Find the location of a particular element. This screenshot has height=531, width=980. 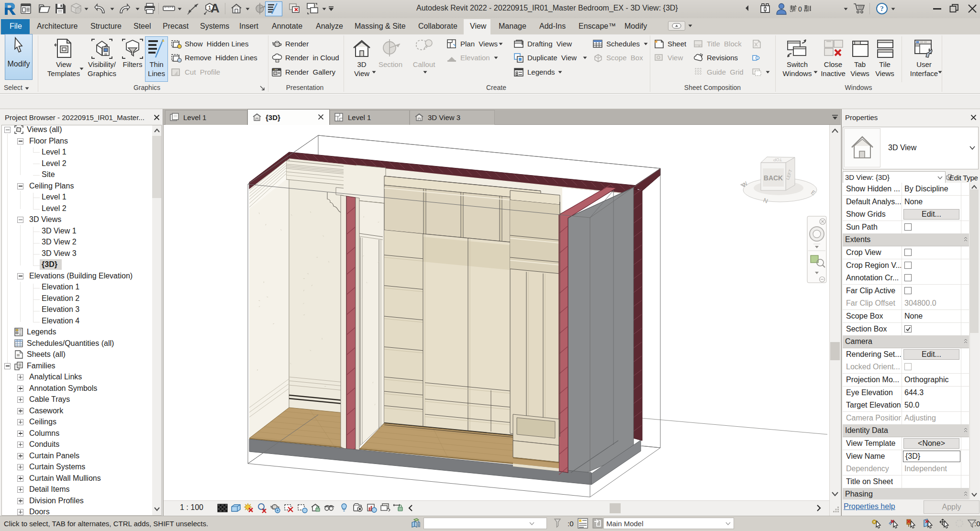

svg-text: 1 is located at coordinates (757, 58).